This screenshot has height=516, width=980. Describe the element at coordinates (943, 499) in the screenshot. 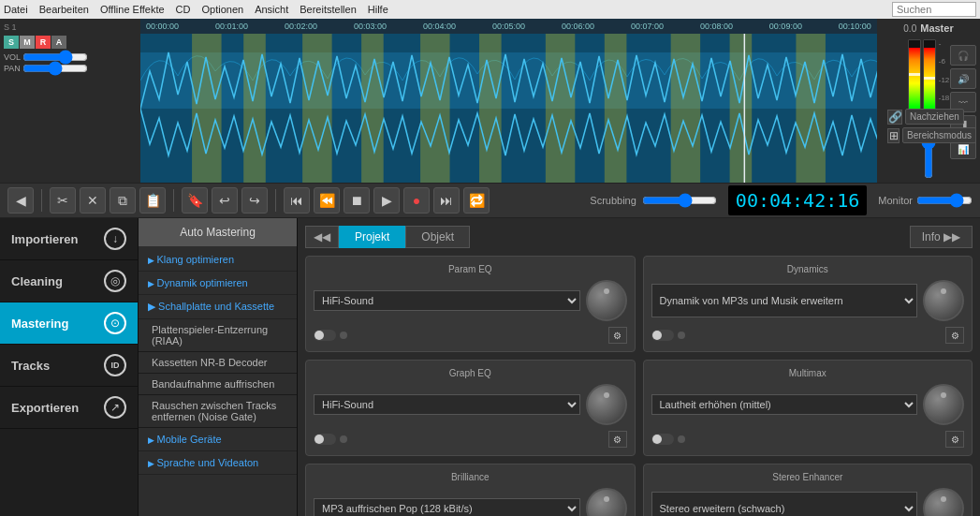

I see `stereo-enhancer-knob-inner` at that location.